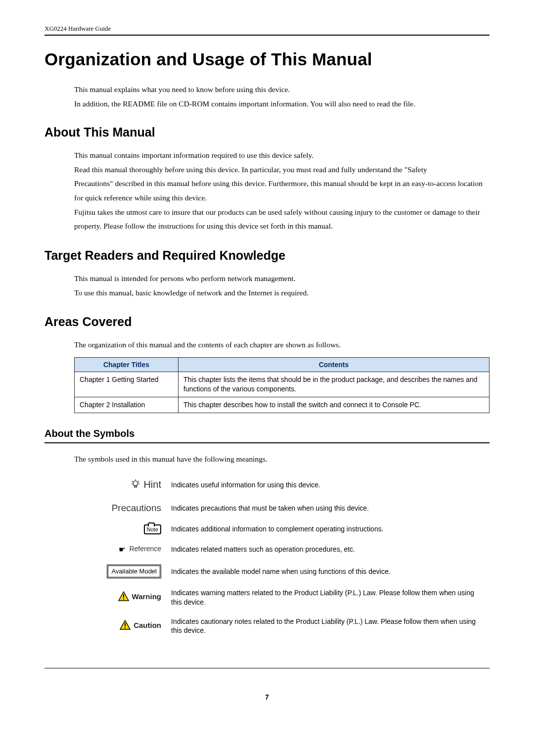  Describe the element at coordinates (334, 405) in the screenshot. I see `cell-chapter-desc: This chapter describes how to install th…` at that location.